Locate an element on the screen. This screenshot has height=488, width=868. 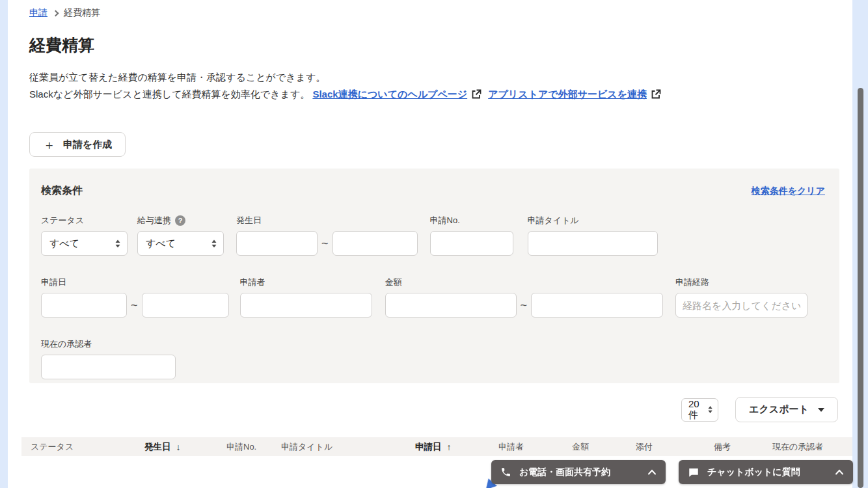
route-input is located at coordinates (742, 305).